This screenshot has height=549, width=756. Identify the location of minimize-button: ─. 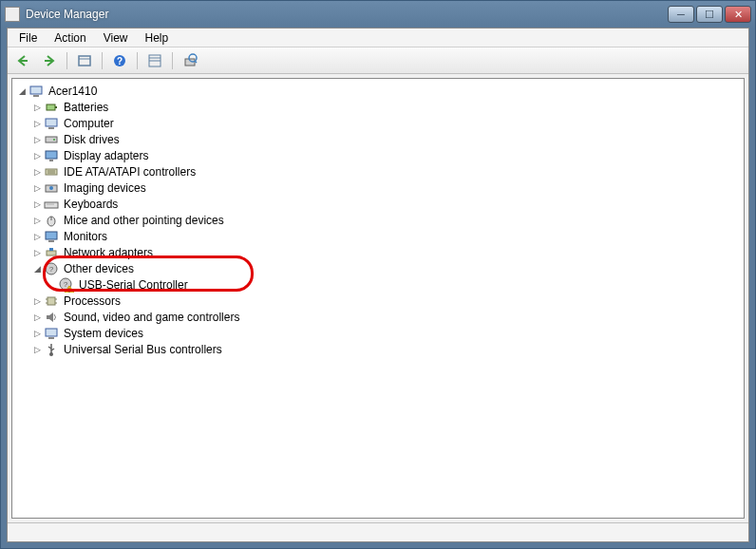
(681, 14).